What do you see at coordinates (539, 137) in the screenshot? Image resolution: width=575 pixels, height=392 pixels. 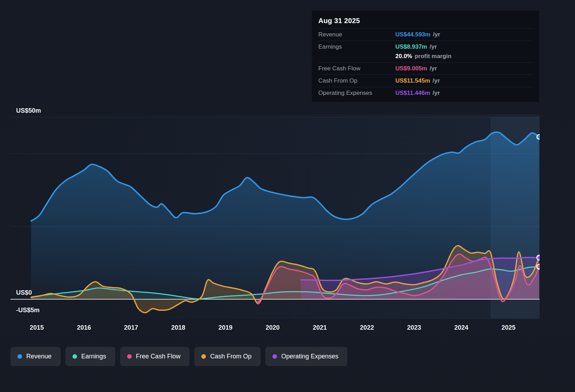 I see `series-end-marker-revenue` at bounding box center [539, 137].